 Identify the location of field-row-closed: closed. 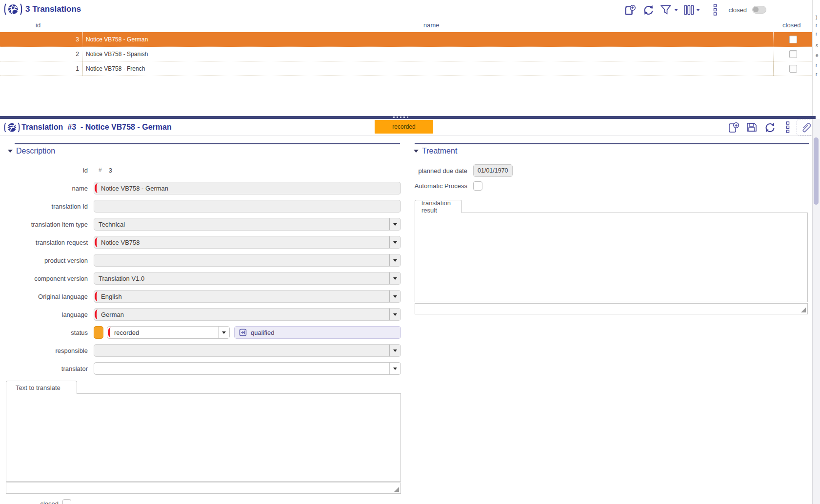
(36, 502).